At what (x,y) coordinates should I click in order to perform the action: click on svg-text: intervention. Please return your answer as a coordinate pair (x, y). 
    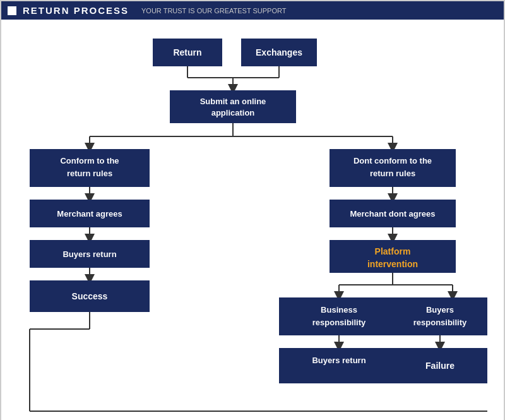
    Looking at the image, I should click on (393, 264).